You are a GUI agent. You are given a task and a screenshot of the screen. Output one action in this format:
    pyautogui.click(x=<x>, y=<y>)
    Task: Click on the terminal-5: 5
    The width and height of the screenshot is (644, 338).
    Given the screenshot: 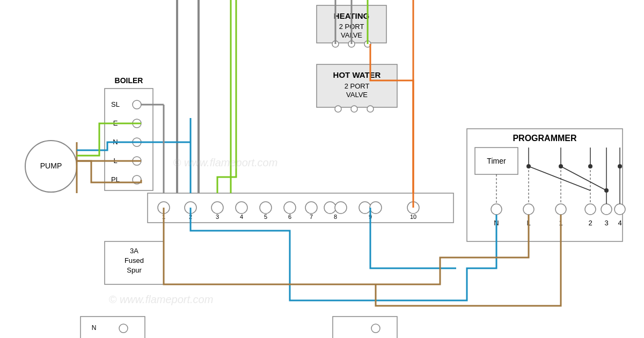 What is the action you would take?
    pyautogui.click(x=266, y=217)
    